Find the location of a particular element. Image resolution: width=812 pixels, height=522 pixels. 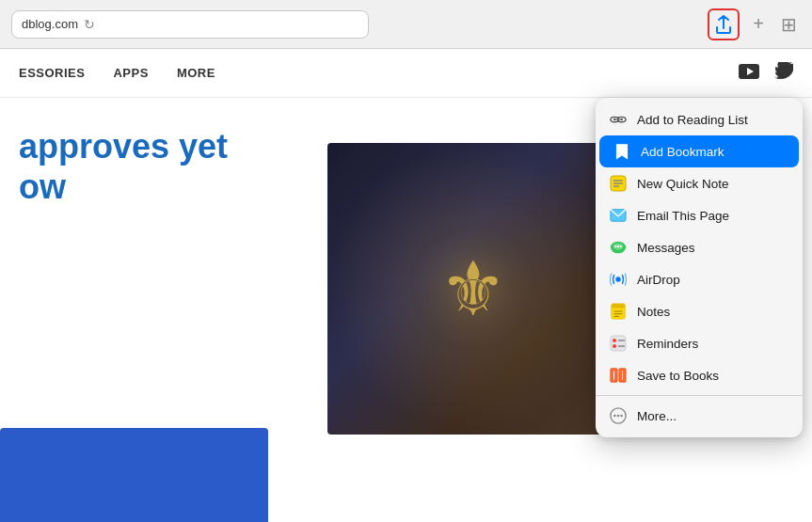

menu-label-new-quick-note: New Quick Note is located at coordinates (683, 184).